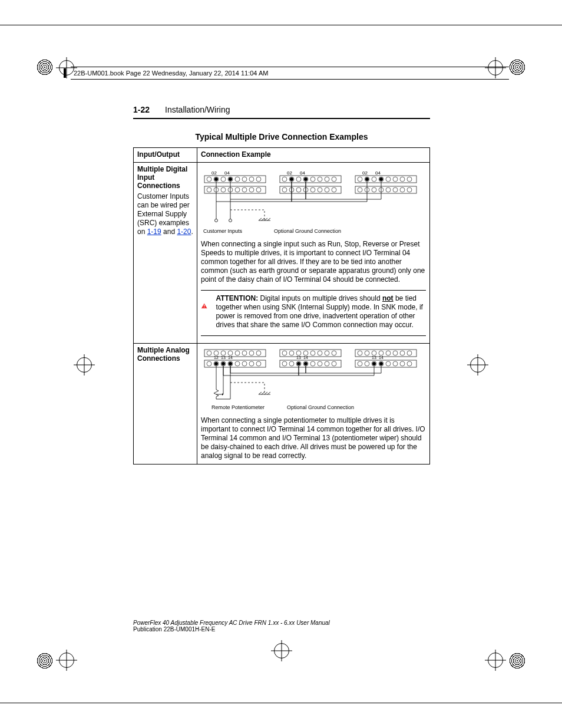  What do you see at coordinates (313, 375) in the screenshot?
I see `analog-diagram: 12 13 14` at bounding box center [313, 375].